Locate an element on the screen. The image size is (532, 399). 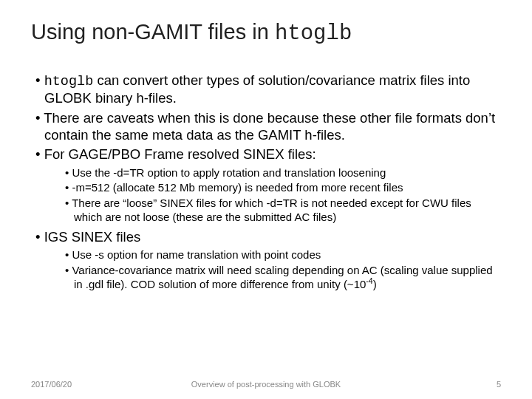
footer-center: Overview of post-processing with GLOBK is located at coordinates (266, 384).